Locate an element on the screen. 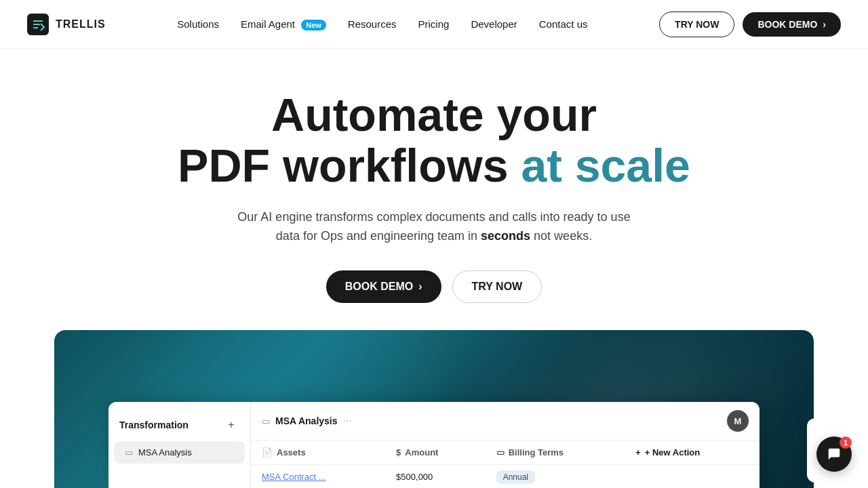 The width and height of the screenshot is (868, 488). navbar: TRELLIS Solutions Email Agent New Resour… is located at coordinates (434, 24).